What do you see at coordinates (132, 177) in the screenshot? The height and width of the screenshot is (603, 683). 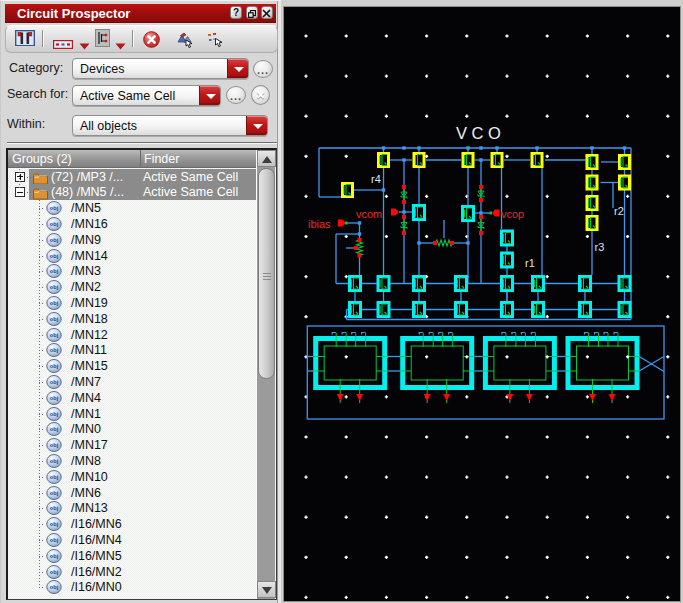 I see `tree-group-row: (72) /MP3 /...Active Same Cell` at bounding box center [132, 177].